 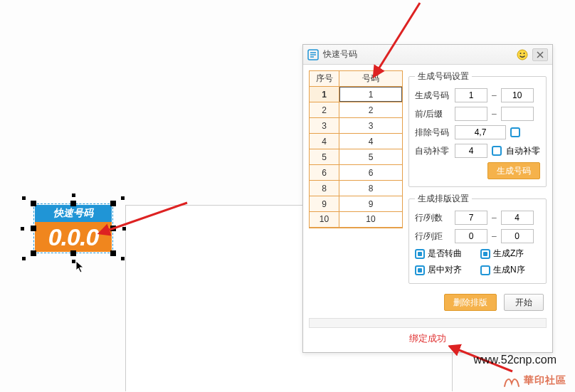 I want to click on dialog-title: 快速号码, so click(x=340, y=54).